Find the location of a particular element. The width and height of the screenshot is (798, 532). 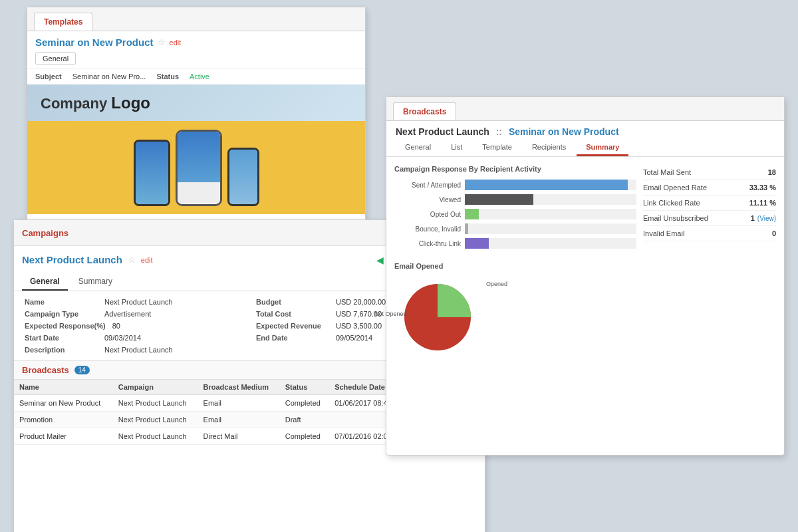

unsubscribed-view-link: (View) is located at coordinates (767, 218).